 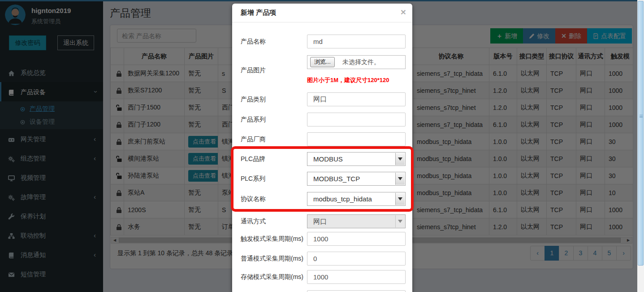 I want to click on red-highlight-annotation, so click(x=322, y=179).